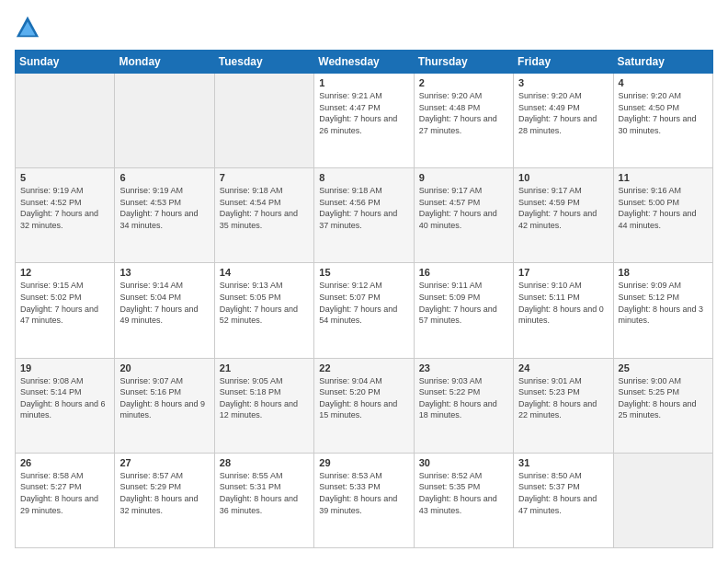 This screenshot has height=563, width=728. I want to click on calendar-day-cell: 27Sunrise: 8:57 AM Sunset: 5:29 PM Dayli…, so click(165, 500).